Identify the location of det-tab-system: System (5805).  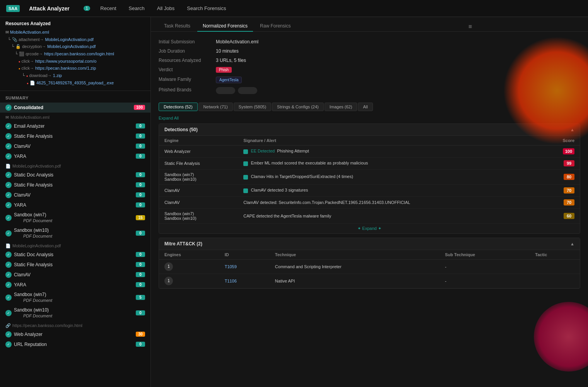
(253, 107).